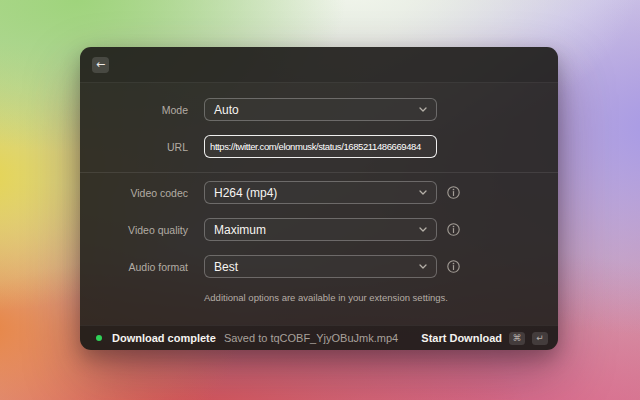  Describe the element at coordinates (134, 147) in the screenshot. I see `url-label: URL` at that location.